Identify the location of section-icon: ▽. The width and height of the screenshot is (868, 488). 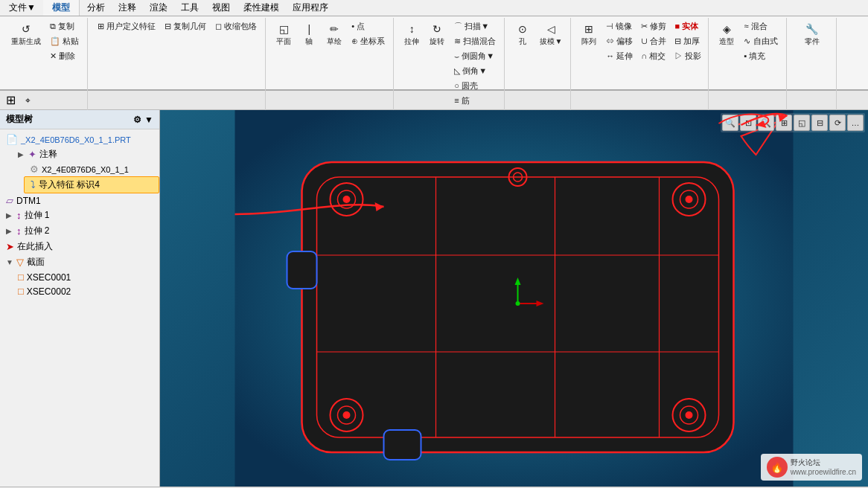
(20, 262).